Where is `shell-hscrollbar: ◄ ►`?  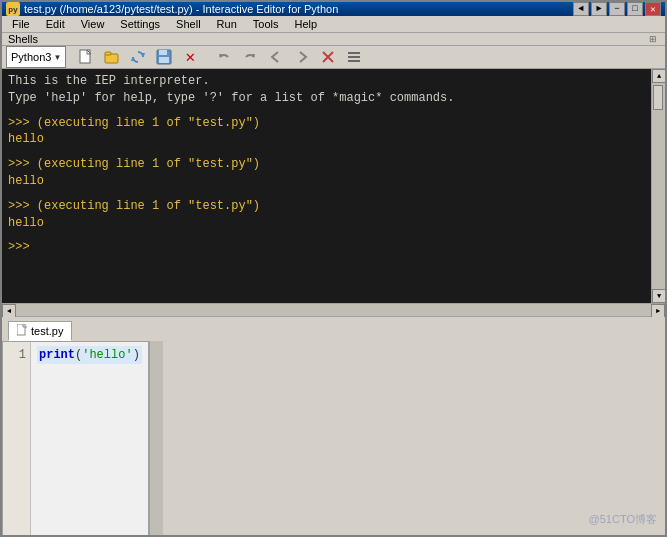
shell-hscrollbar: ◄ ► is located at coordinates (334, 310).